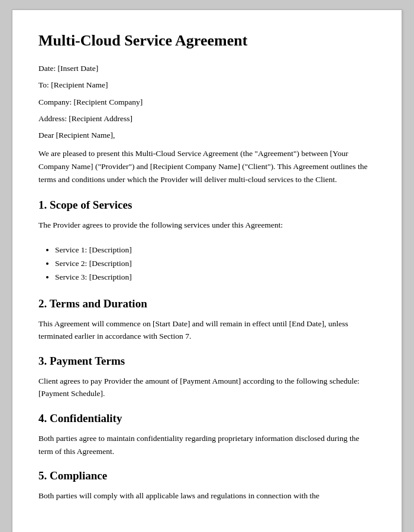 This screenshot has height=532, width=414. What do you see at coordinates (207, 486) in the screenshot?
I see `section-5: 5. Compliance Both parties will comply w…` at bounding box center [207, 486].